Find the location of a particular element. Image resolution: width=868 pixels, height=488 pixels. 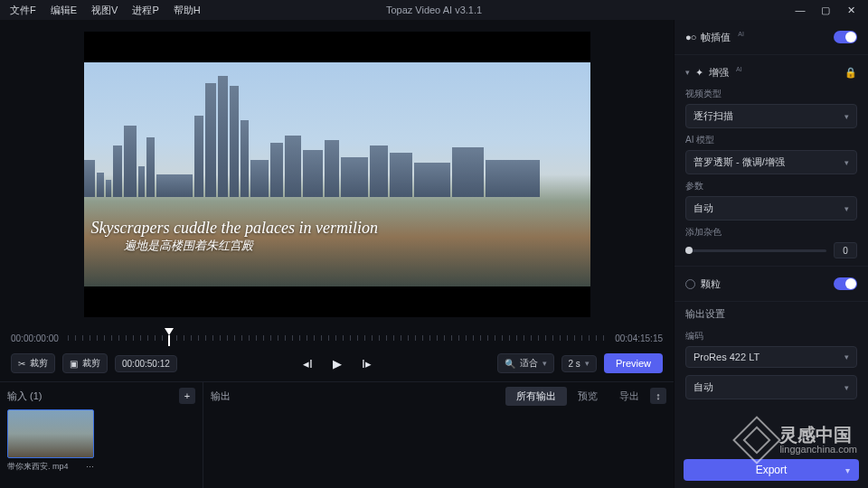

video-type-label: 视频类型 is located at coordinates (771, 94).